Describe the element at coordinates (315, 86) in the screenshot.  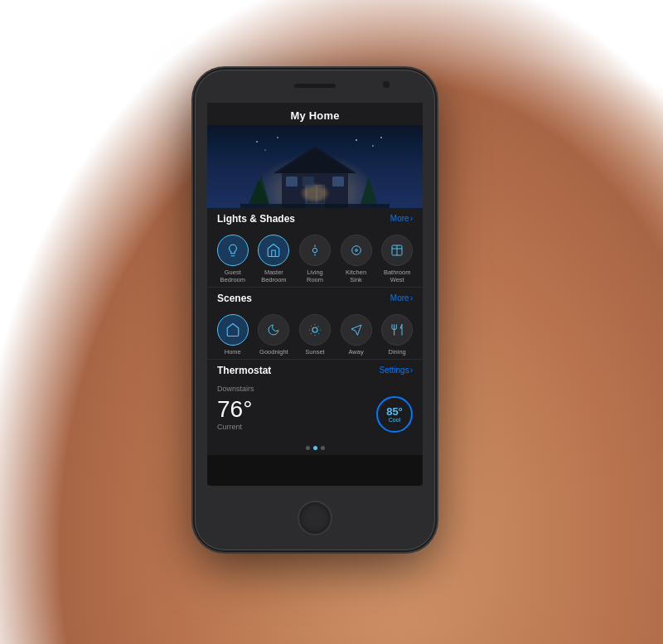
I see `phone-top` at that location.